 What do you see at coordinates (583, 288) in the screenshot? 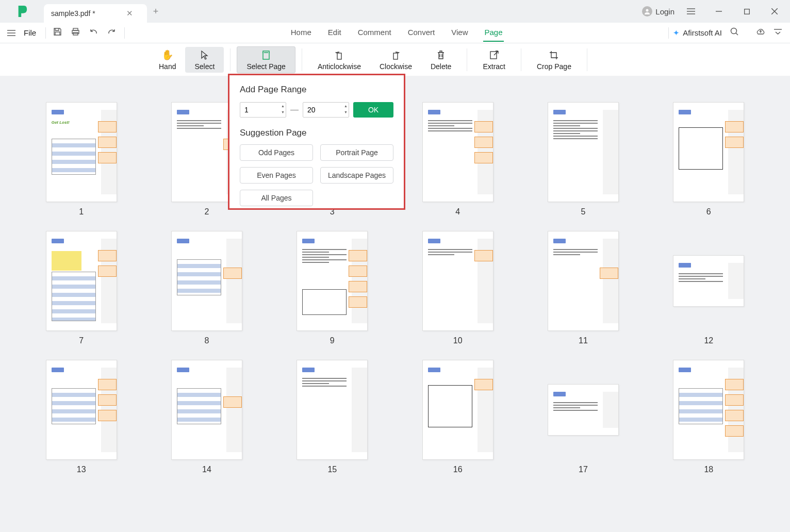
I see `page-cell: 11` at bounding box center [583, 288].